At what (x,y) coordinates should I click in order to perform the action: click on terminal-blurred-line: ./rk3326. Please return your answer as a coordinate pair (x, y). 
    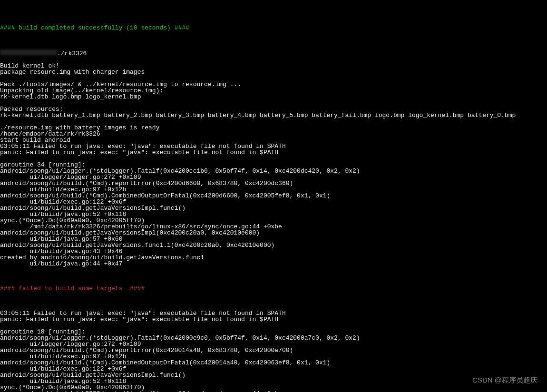
    Looking at the image, I should click on (274, 53).